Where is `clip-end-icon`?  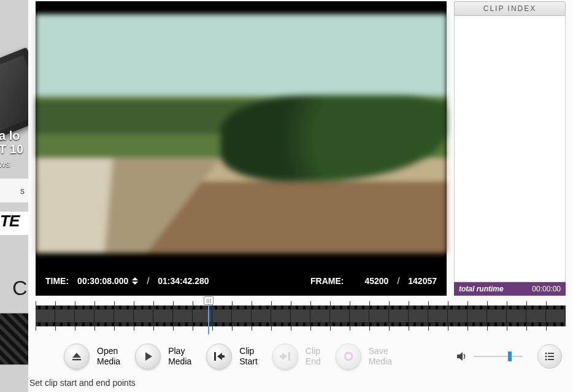 clip-end-icon is located at coordinates (285, 356).